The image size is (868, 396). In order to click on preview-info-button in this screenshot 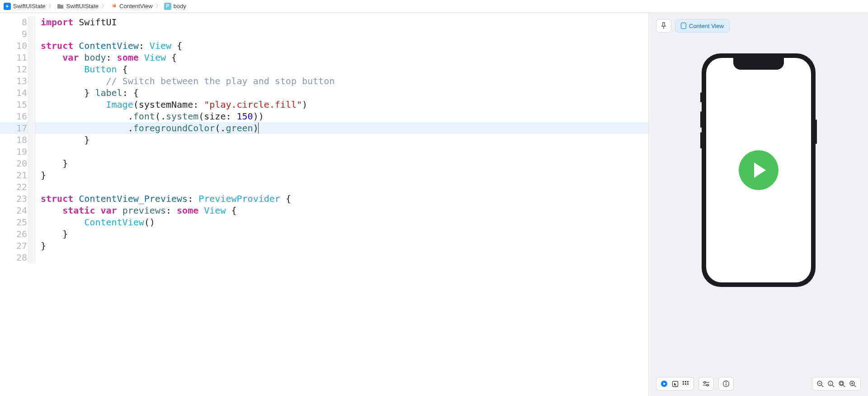, I will do `click(726, 384)`.